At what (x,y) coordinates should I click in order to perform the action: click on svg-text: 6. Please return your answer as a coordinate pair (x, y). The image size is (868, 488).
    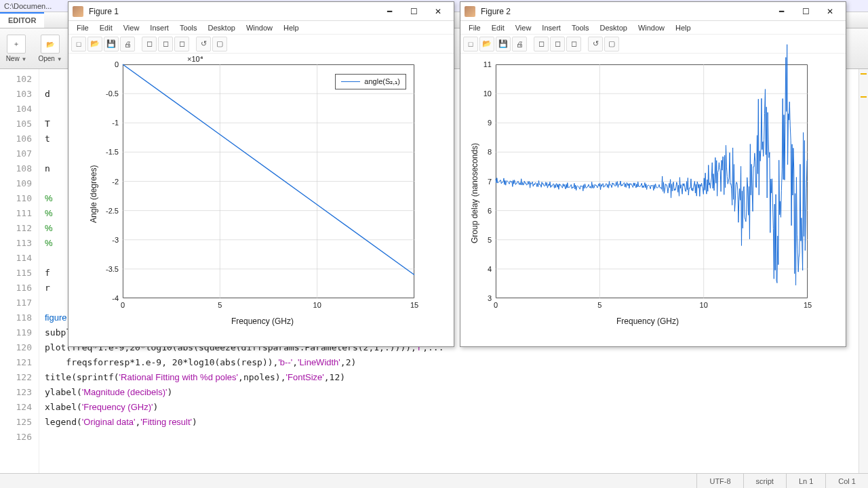
    Looking at the image, I should click on (490, 211).